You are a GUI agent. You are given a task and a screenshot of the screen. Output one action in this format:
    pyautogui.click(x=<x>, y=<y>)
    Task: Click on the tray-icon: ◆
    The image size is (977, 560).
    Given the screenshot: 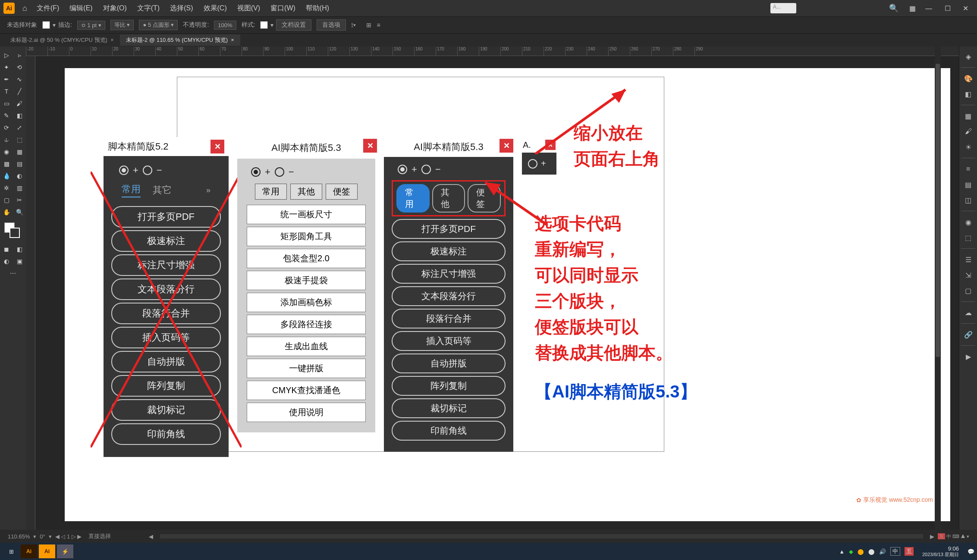 What is the action you would take?
    pyautogui.click(x=851, y=552)
    